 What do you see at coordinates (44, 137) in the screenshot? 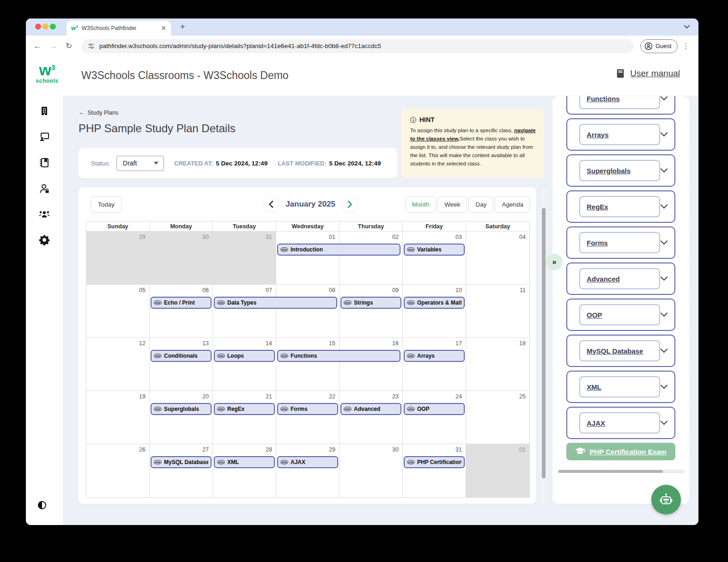
I see `classes-icon` at bounding box center [44, 137].